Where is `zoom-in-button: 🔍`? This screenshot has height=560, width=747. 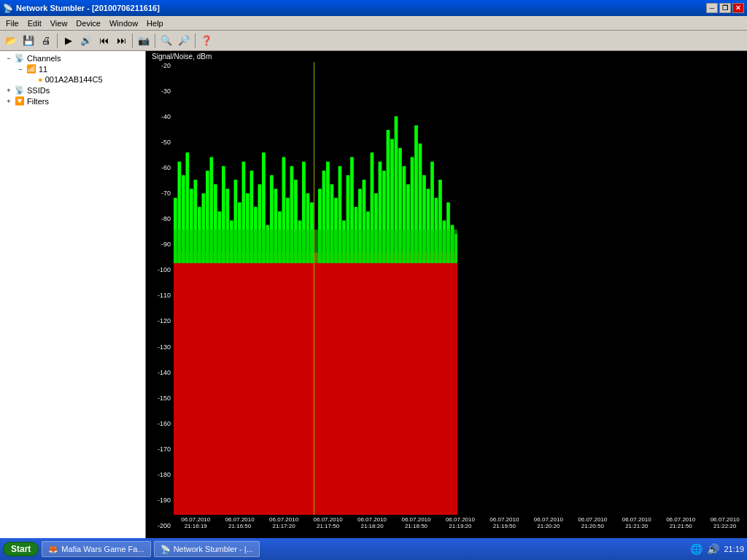 zoom-in-button: 🔍 is located at coordinates (166, 41).